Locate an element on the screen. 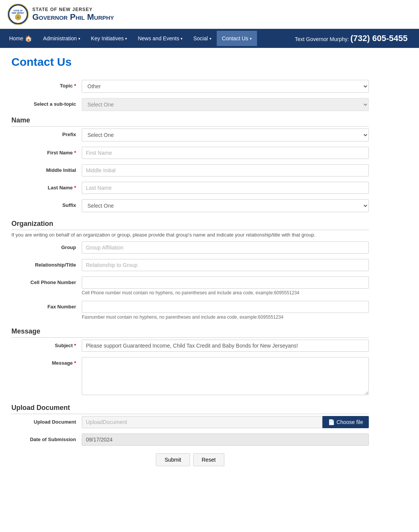 This screenshot has width=419, height=532. prefix-select: Select One Mr. Mrs. Ms. Dr. is located at coordinates (225, 135).